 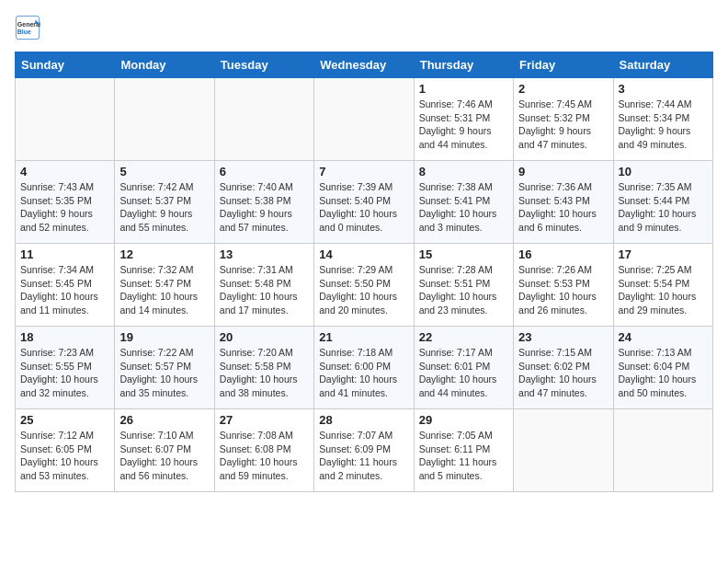 I want to click on day-number: 21, so click(x=364, y=337).